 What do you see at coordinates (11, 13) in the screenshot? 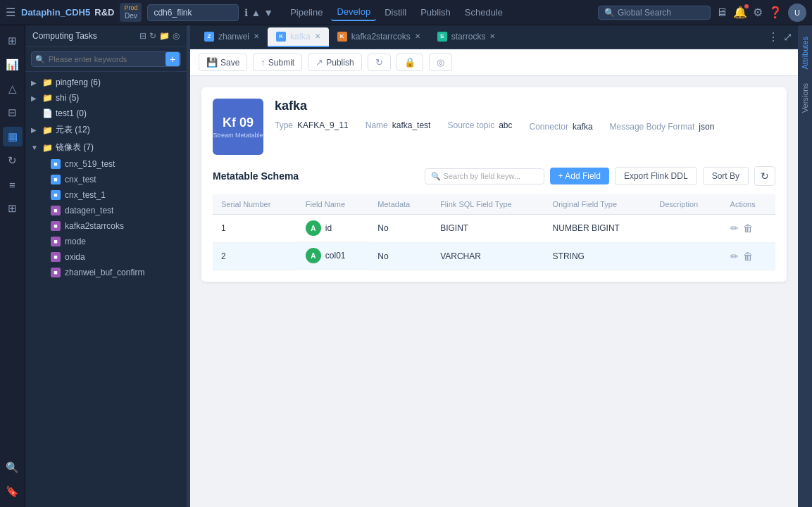
I see `hamburger-icon: ☰` at bounding box center [11, 13].